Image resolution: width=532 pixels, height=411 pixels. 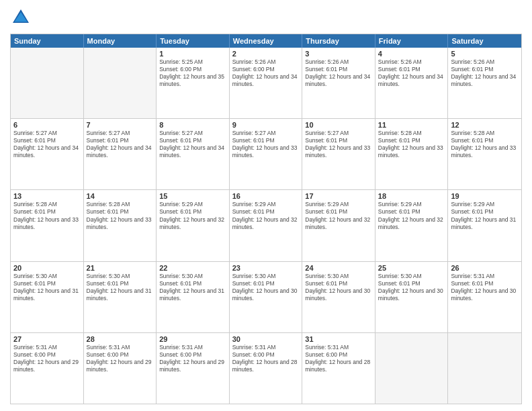 I want to click on calendar-cell: 26Sunrise: 5:31 AM Sunset: 6:01 PM Dayli…, so click(x=485, y=297).